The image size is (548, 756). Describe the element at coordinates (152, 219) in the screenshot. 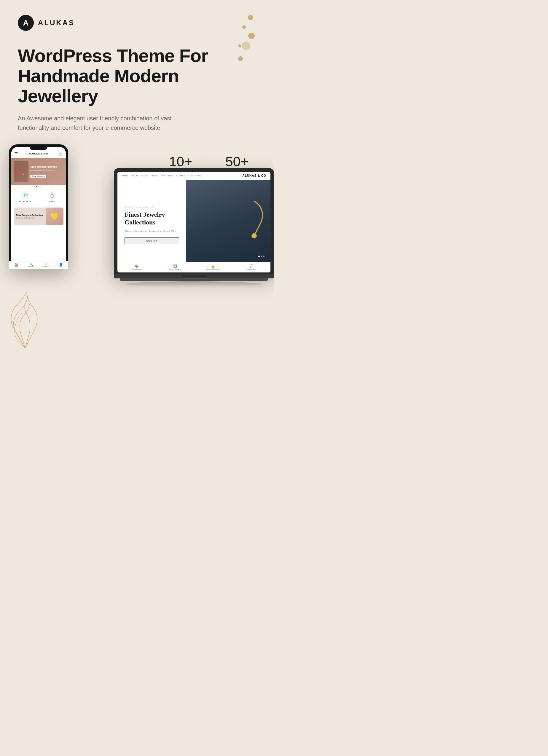

I see `laptop-hero-title: Finest Jewelry Collections` at that location.